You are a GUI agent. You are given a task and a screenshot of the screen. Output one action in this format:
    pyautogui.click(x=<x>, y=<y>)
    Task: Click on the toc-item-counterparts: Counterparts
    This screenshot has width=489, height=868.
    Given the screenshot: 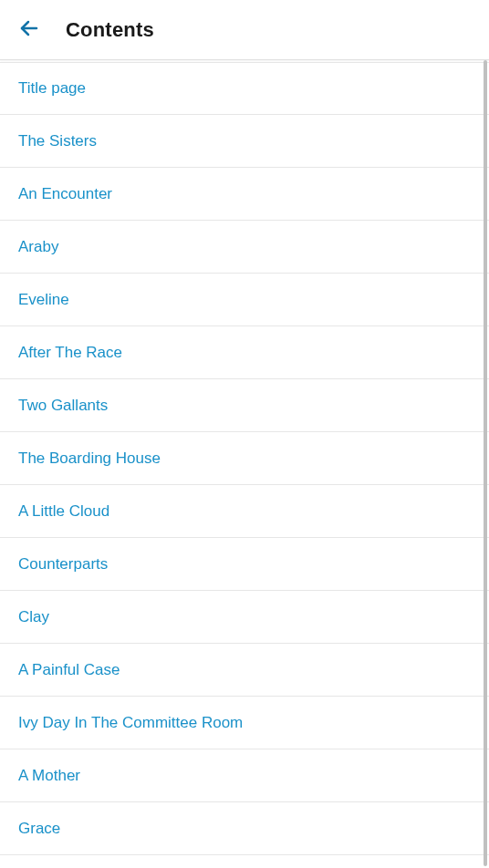 What is the action you would take?
    pyautogui.click(x=244, y=564)
    